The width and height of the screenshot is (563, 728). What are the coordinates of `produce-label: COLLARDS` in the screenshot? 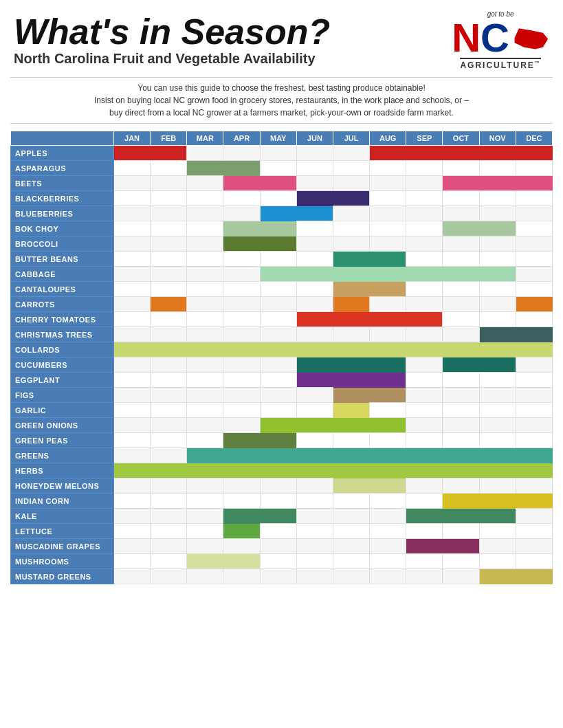 It's located at (63, 350).